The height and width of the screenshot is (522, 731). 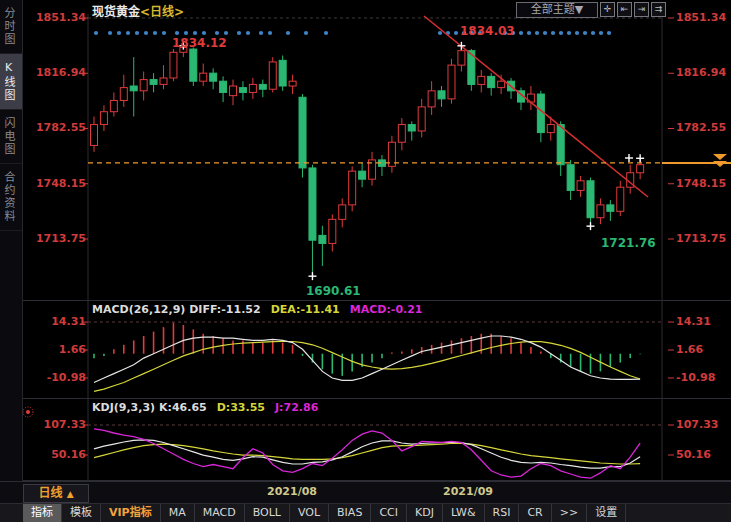 What do you see at coordinates (624, 10) in the screenshot?
I see `compress-x-axis-icon: ⇤` at bounding box center [624, 10].